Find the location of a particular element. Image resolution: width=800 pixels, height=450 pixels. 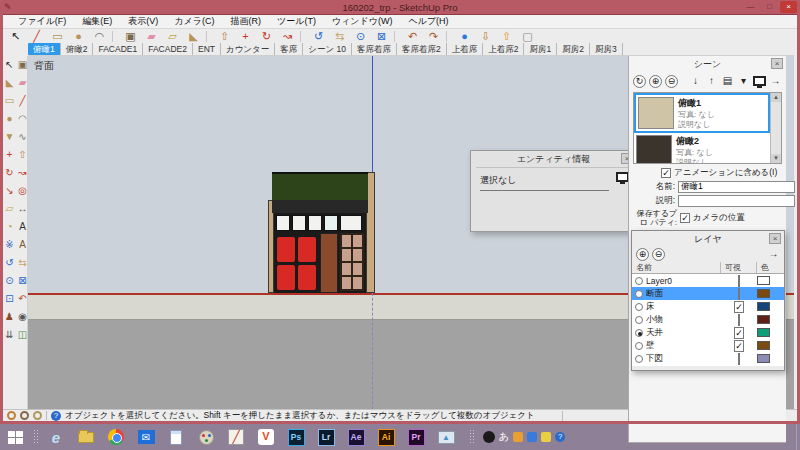

scene-tab: 俯瞰1 is located at coordinates (44, 49).